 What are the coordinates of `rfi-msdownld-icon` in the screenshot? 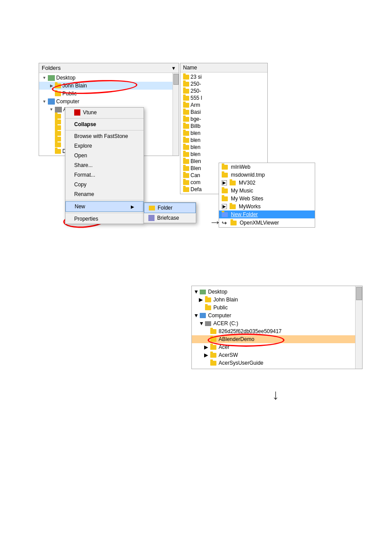 It's located at (225, 175).